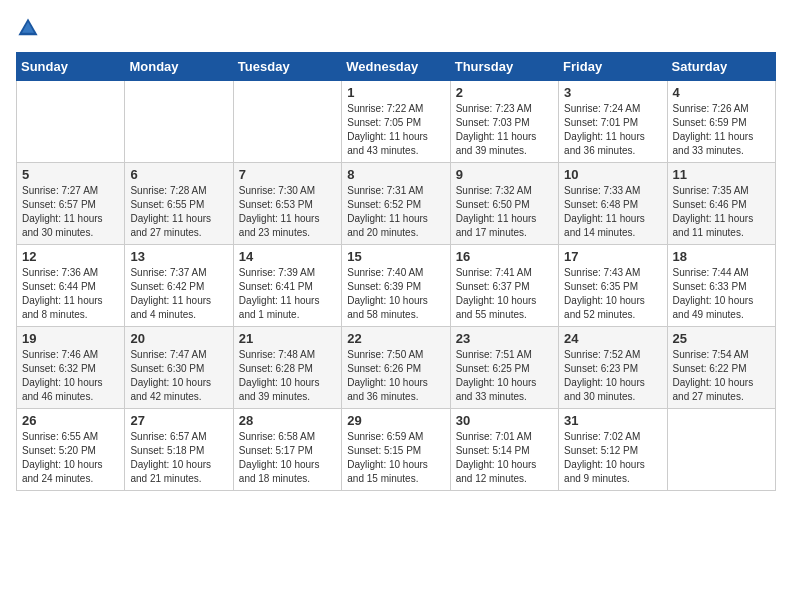  I want to click on day-info: Sunrise: 7:24 AM Sunset: 7:01 PM Dayligh…, so click(612, 130).